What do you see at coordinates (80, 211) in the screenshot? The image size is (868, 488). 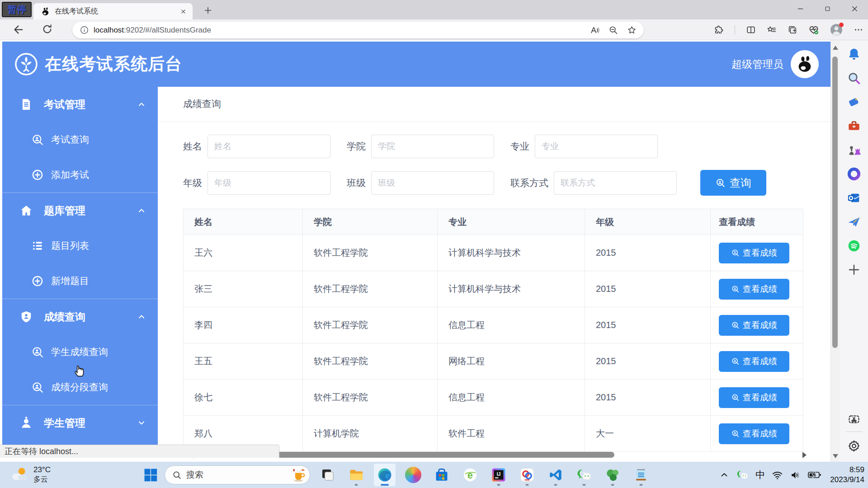 I see `sidebar-section-question-bank: 题库管理` at bounding box center [80, 211].